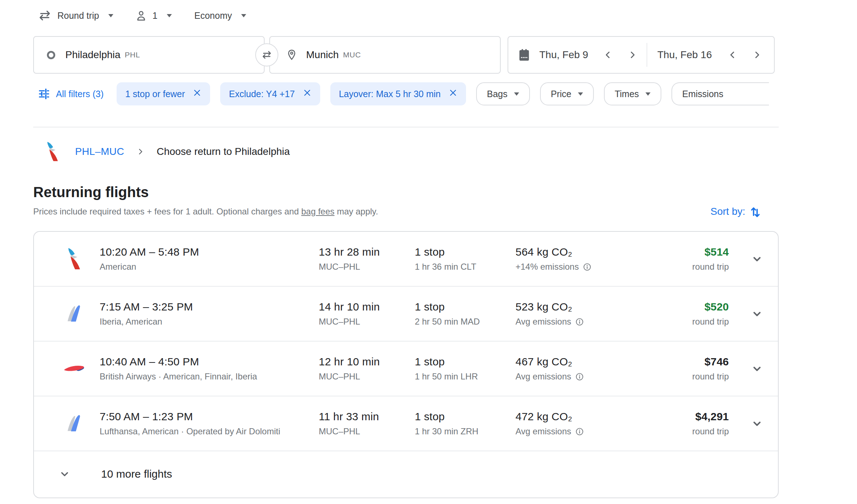 The width and height of the screenshot is (857, 504). Describe the element at coordinates (684, 55) in the screenshot. I see `return-date-value: Thu, Feb 16` at that location.